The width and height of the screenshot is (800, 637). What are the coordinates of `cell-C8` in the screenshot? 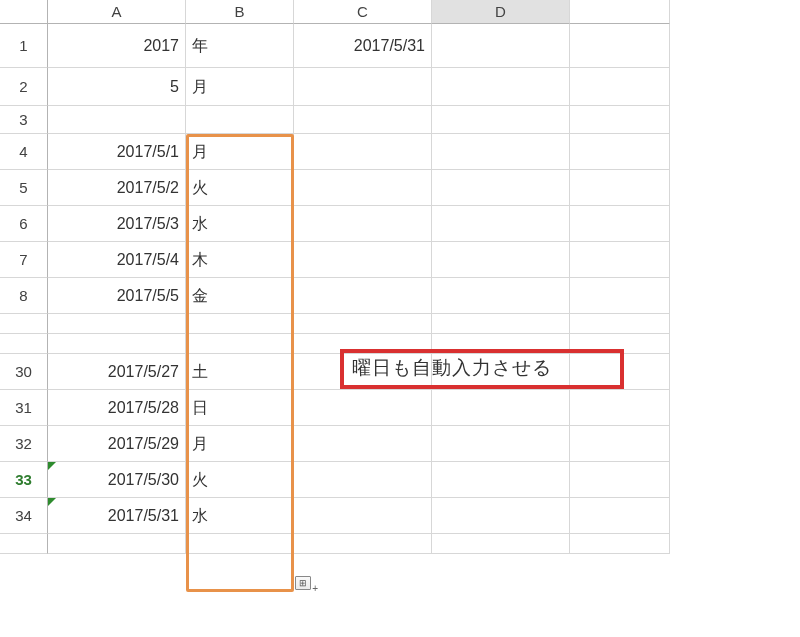 It's located at (363, 296).